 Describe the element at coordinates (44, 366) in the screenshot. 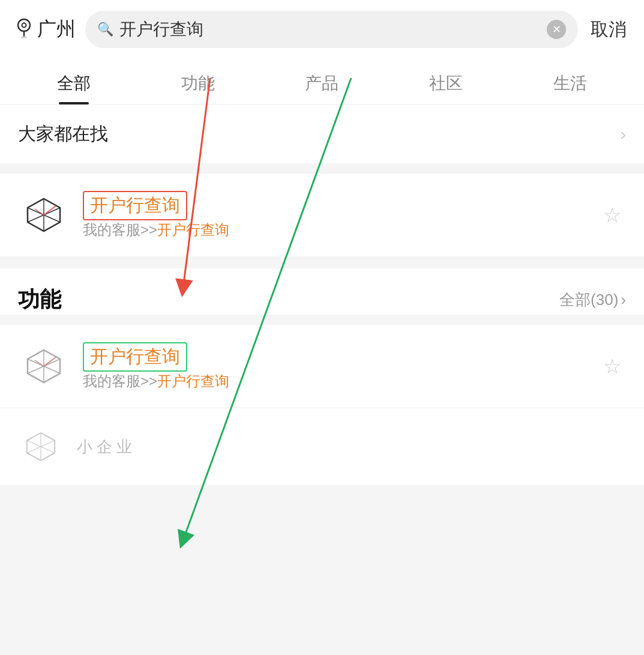

I see `result-item-2-icon` at that location.